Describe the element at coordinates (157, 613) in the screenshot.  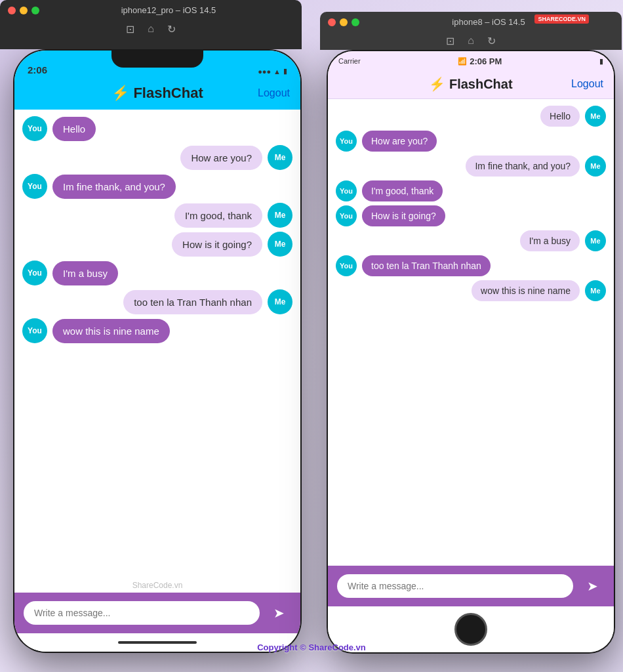
I see `left-input-area: ➤` at that location.